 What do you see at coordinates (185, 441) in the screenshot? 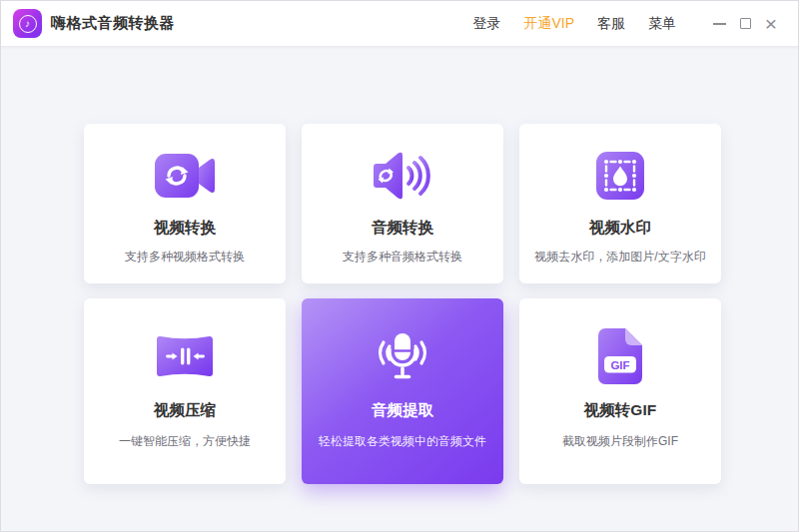
I see `card-subtitle: 一键智能压缩，方便快捷` at bounding box center [185, 441].